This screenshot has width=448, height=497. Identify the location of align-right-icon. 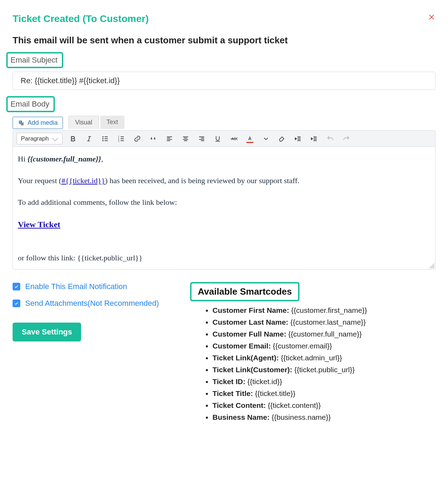
(202, 139).